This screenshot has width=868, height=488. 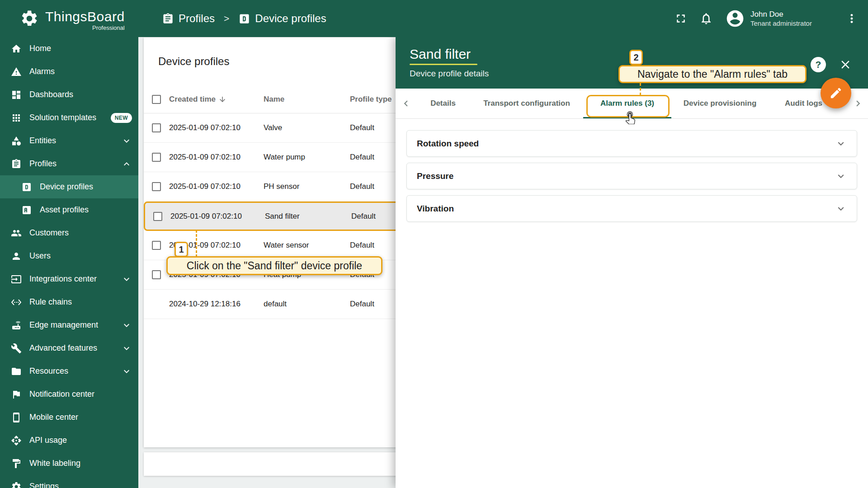 What do you see at coordinates (69, 141) in the screenshot?
I see `sidebar-item-entities: Entities` at bounding box center [69, 141].